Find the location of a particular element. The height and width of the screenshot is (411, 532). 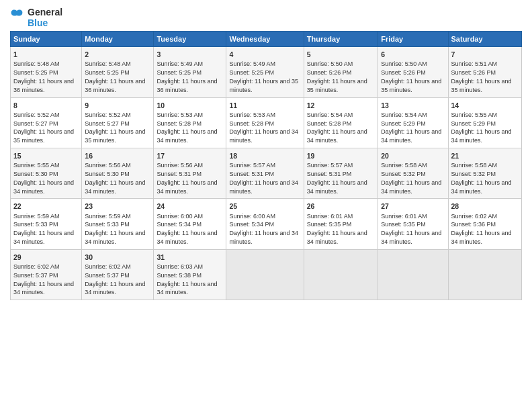

week-row-2: 8Sunrise: 5:52 AMSunset: 5:27 PMDaylight… is located at coordinates (266, 122).